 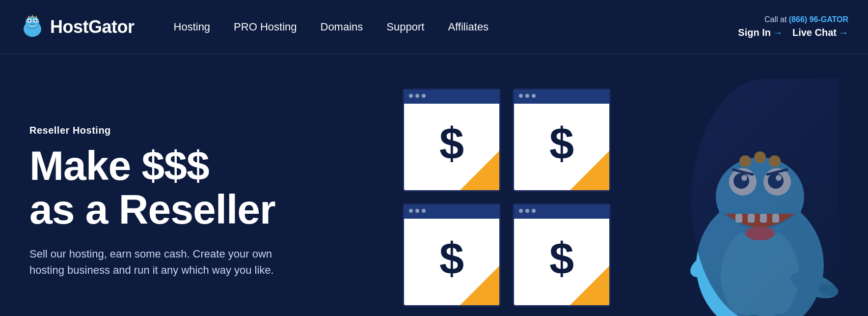 What do you see at coordinates (119, 166) in the screenshot?
I see `hero-title-line1: Make $$$` at bounding box center [119, 166].